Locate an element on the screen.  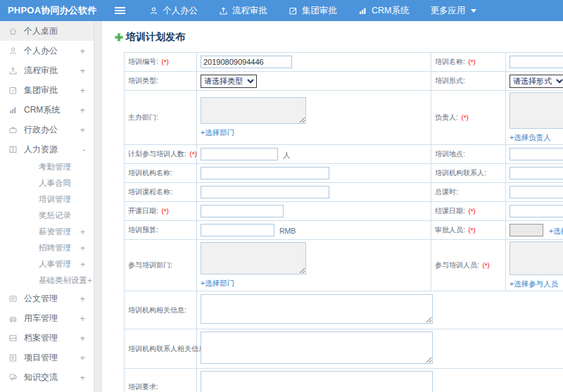
end-date-input is located at coordinates (536, 211).